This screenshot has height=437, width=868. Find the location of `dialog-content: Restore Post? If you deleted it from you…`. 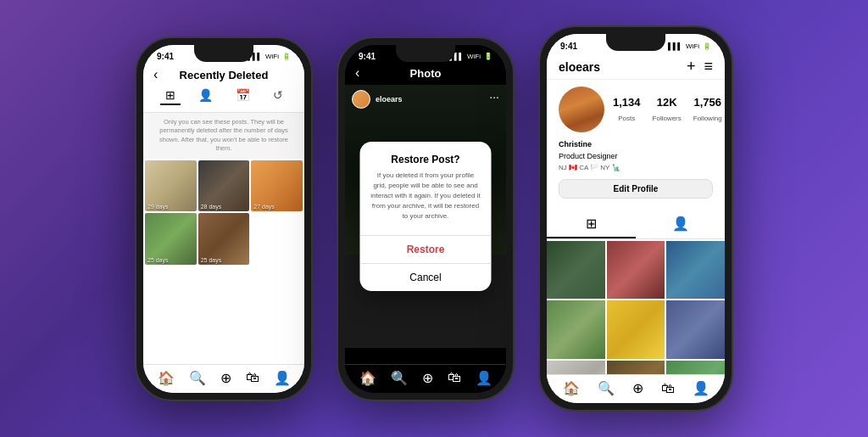

dialog-content: Restore Post? If you deleted it from you… is located at coordinates (426, 185).